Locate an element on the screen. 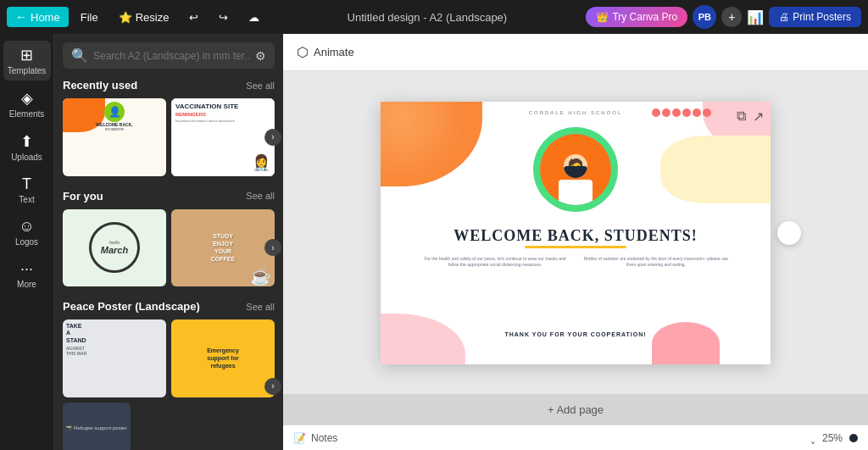  copy-icon: ⧉ is located at coordinates (741, 117).